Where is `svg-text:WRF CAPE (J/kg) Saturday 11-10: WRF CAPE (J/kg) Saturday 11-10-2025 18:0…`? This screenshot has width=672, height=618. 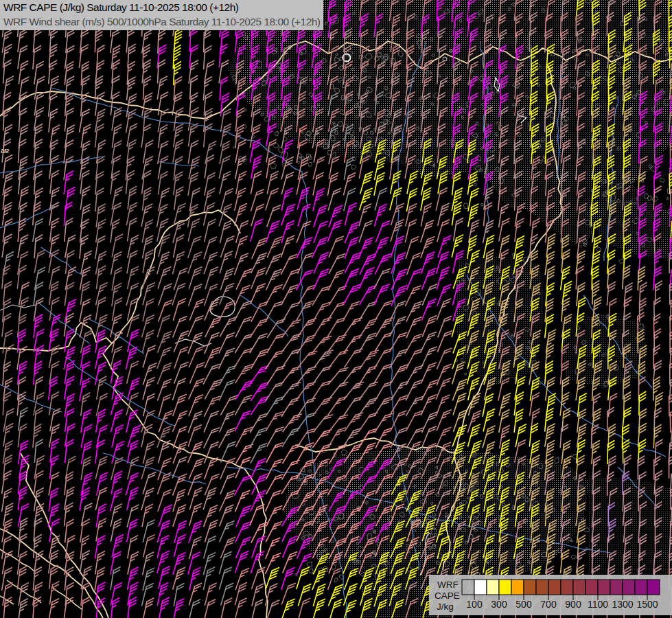 svg-text:WRF CAPE (J/kg) Saturday 11-10: WRF CAPE (J/kg) Saturday 11-10-2025 18:0… is located at coordinates (121, 7).